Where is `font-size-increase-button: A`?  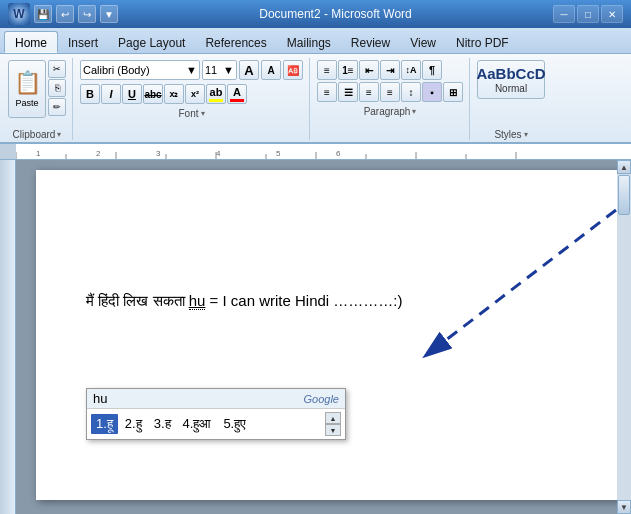
font-size-increase-button: A is located at coordinates (249, 70).